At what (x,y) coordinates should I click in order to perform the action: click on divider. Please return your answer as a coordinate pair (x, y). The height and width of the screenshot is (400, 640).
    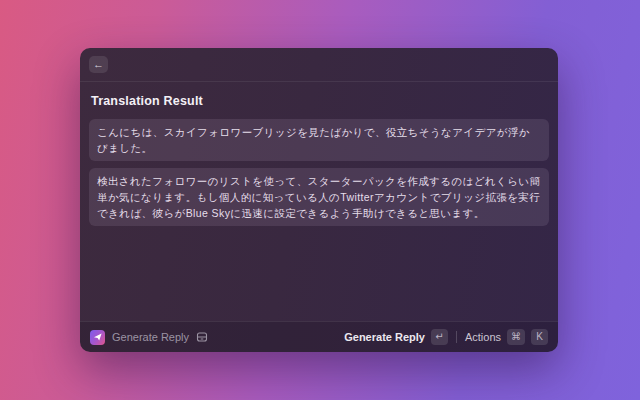
    Looking at the image, I should click on (456, 337).